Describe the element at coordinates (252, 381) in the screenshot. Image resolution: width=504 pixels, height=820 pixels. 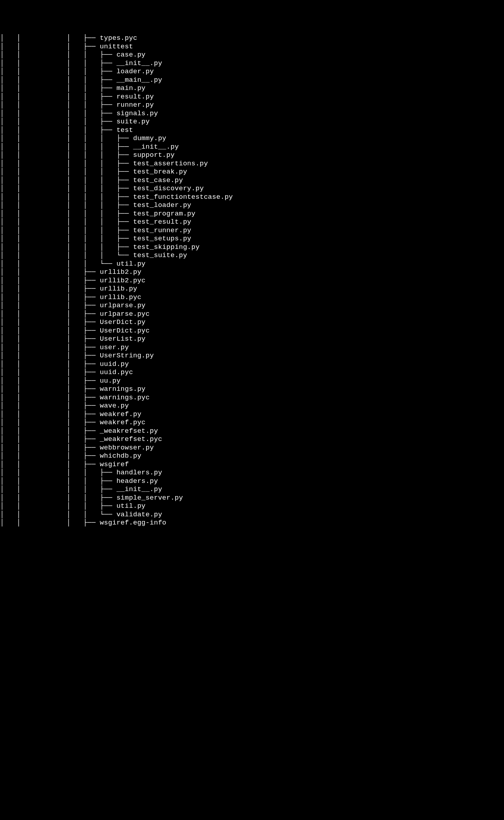
I see `tree-line: │ │ │ ├── uu.py` at that location.